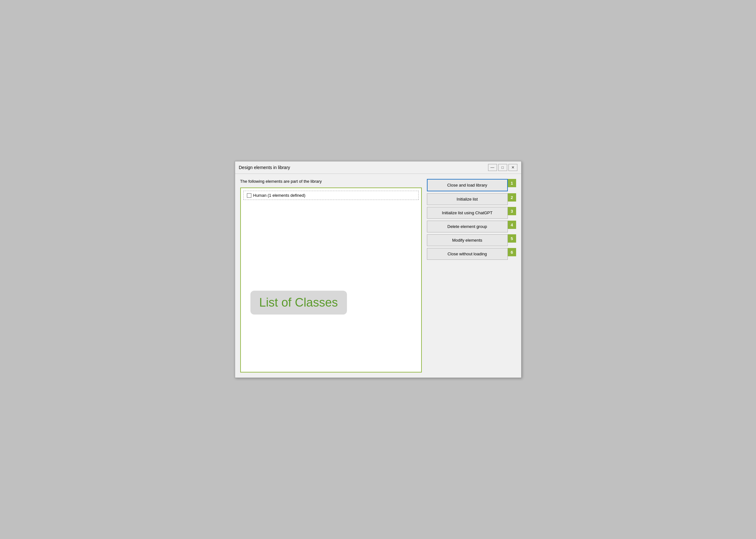 This screenshot has width=756, height=539. Describe the element at coordinates (472, 199) in the screenshot. I see `btn-wrapper-2: Initialize list 2` at that location.